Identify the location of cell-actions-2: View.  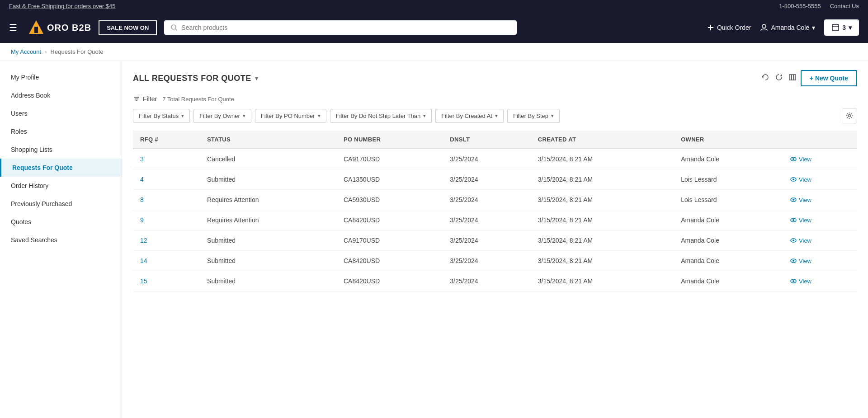
(820, 200).